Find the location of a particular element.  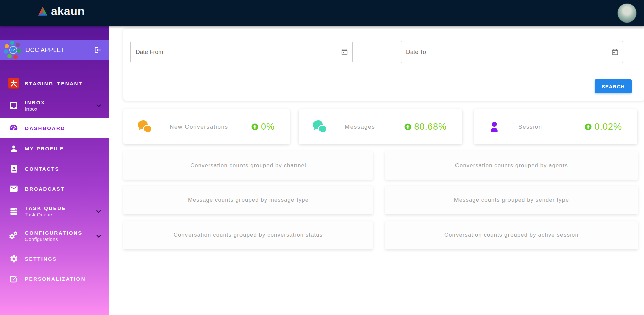

sidebar-item-task-queue: TASK QUEUE Task Queue is located at coordinates (54, 211).